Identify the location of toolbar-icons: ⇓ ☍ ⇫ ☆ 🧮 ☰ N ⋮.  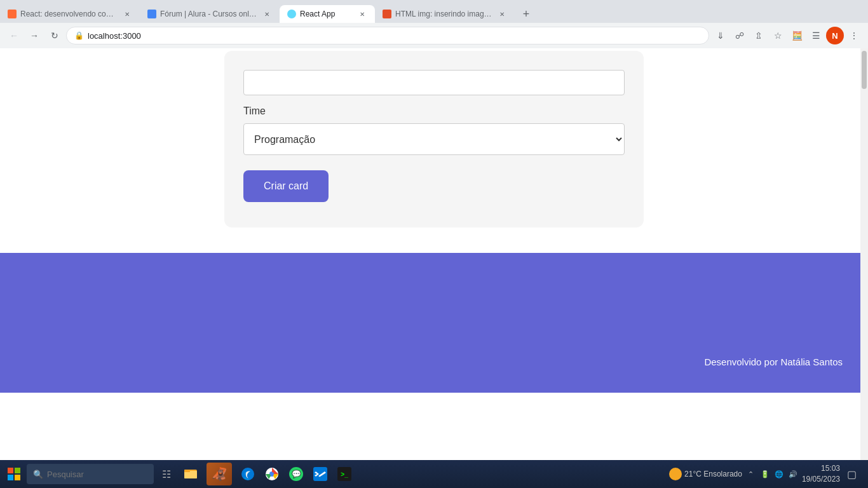
(787, 36).